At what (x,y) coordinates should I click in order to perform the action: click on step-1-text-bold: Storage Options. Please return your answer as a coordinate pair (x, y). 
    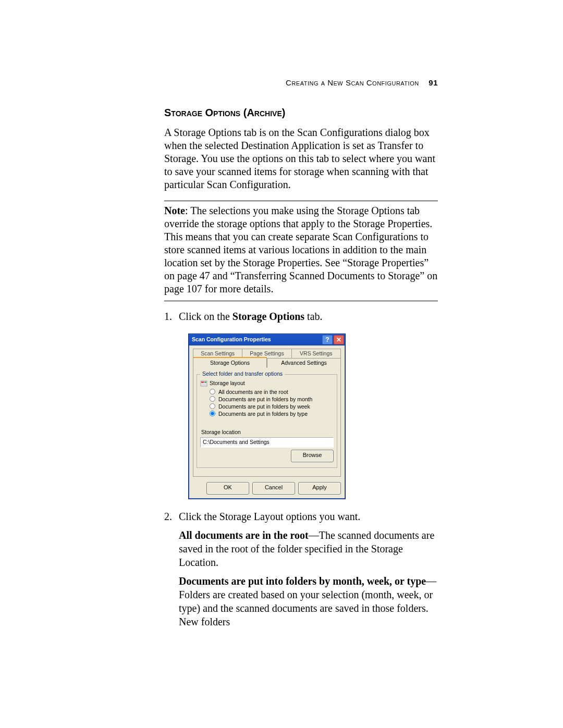
    Looking at the image, I should click on (268, 316).